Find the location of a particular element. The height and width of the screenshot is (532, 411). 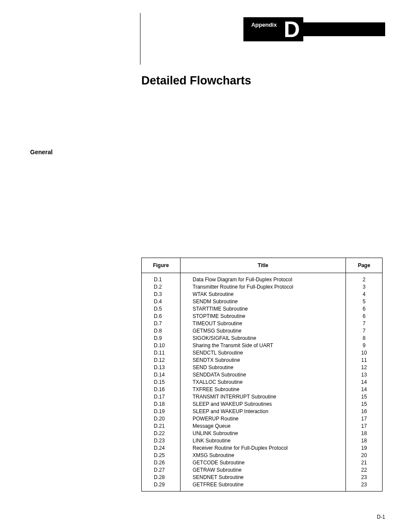

cell-figure: D.19 is located at coordinates (161, 412).